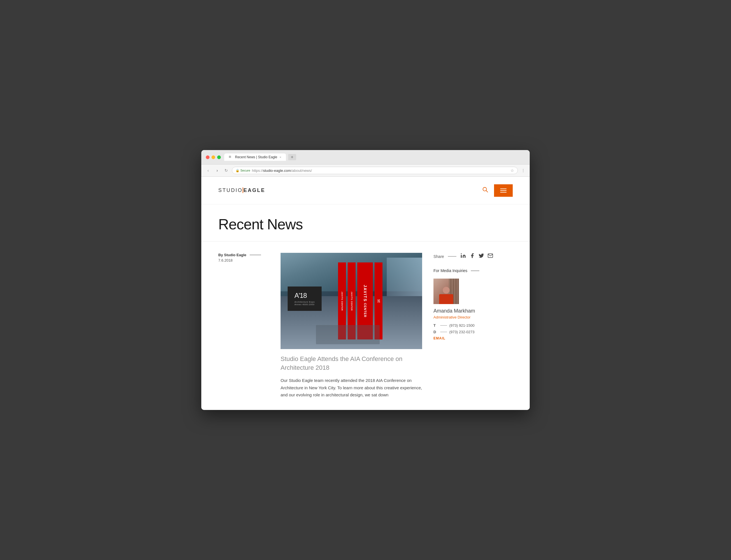  What do you see at coordinates (473, 325) in the screenshot?
I see `content-sidebar: Share` at bounding box center [473, 325].